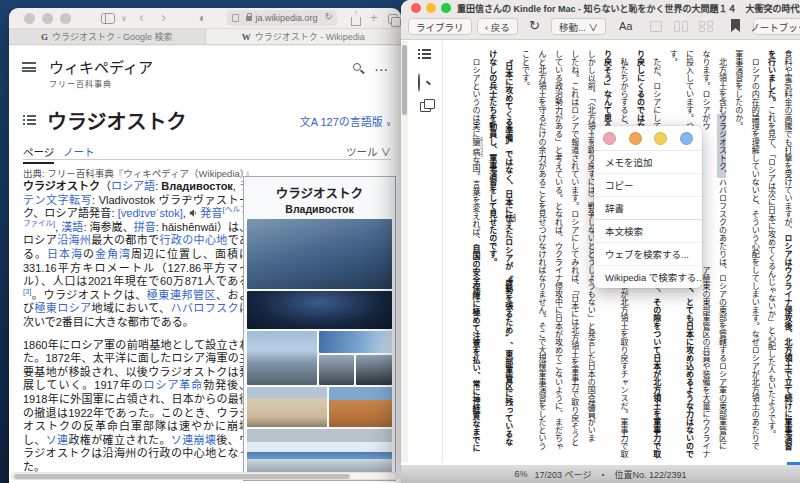  I want to click on vertical-scrollbar, so click(404, 252).